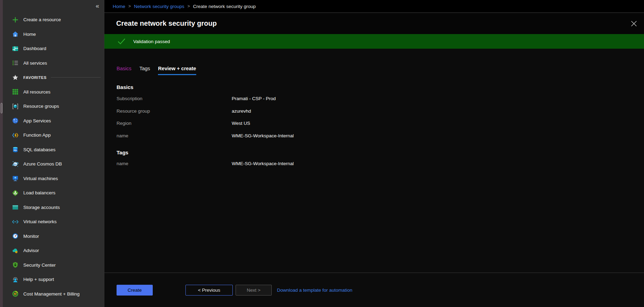 The width and height of the screenshot is (644, 307). What do you see at coordinates (54, 20) in the screenshot?
I see `sidebar-item-create-a-resource: Create a resource` at bounding box center [54, 20].